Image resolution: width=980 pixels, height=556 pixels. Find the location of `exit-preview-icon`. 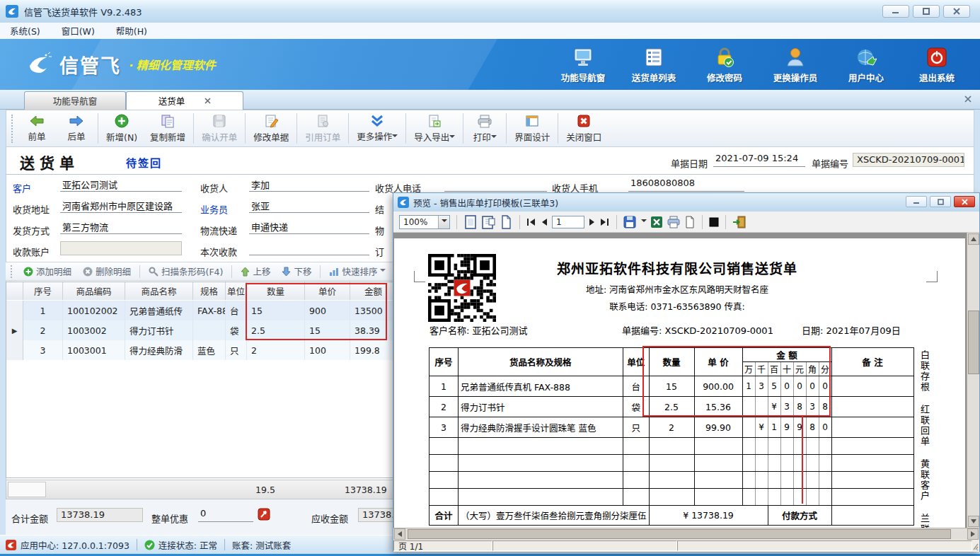

exit-preview-icon is located at coordinates (739, 222).